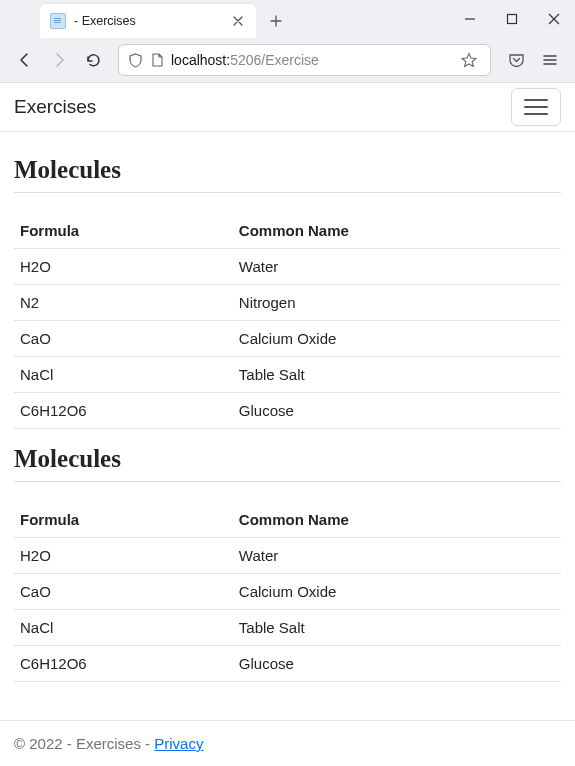 The width and height of the screenshot is (575, 766). What do you see at coordinates (55, 107) in the screenshot?
I see `brand: Exercises` at bounding box center [55, 107].